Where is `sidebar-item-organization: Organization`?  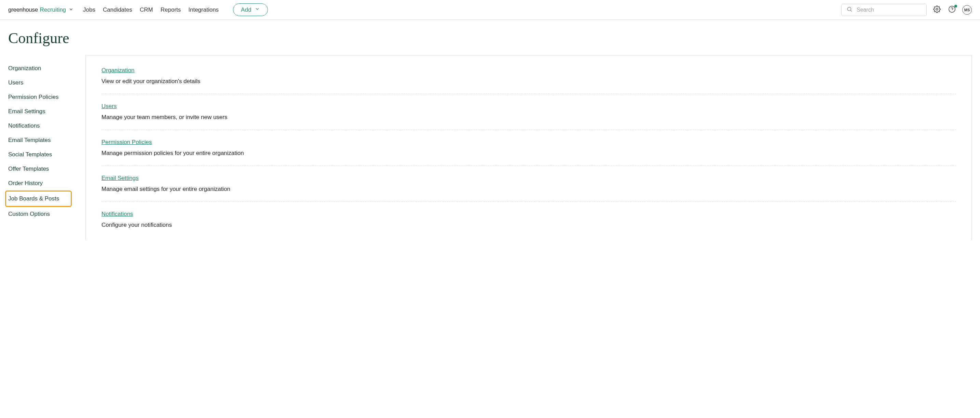 sidebar-item-organization: Organization is located at coordinates (47, 69).